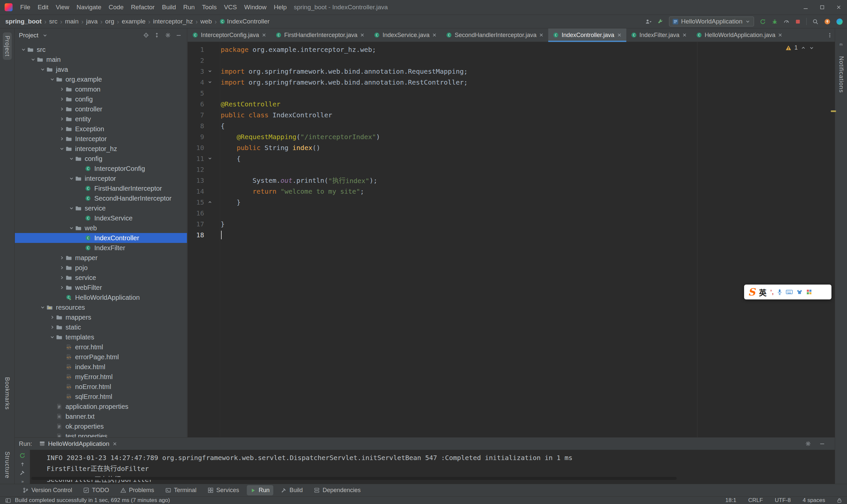 This screenshot has width=847, height=504. Describe the element at coordinates (101, 119) in the screenshot. I see `tree-item-entity: entity` at that location.